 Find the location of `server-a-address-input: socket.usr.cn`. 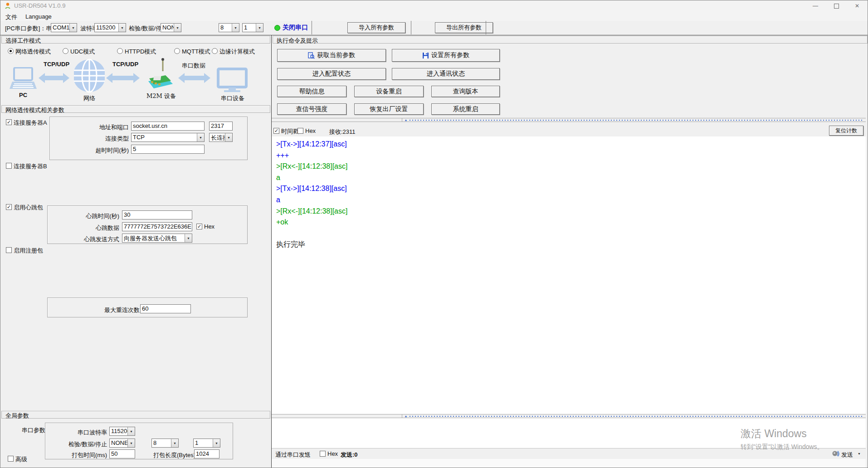

server-a-address-input: socket.usr.cn is located at coordinates (168, 126).